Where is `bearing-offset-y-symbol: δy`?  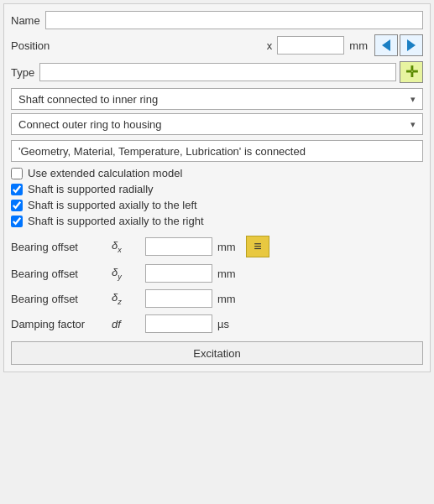 bearing-offset-y-symbol: δy is located at coordinates (128, 273).